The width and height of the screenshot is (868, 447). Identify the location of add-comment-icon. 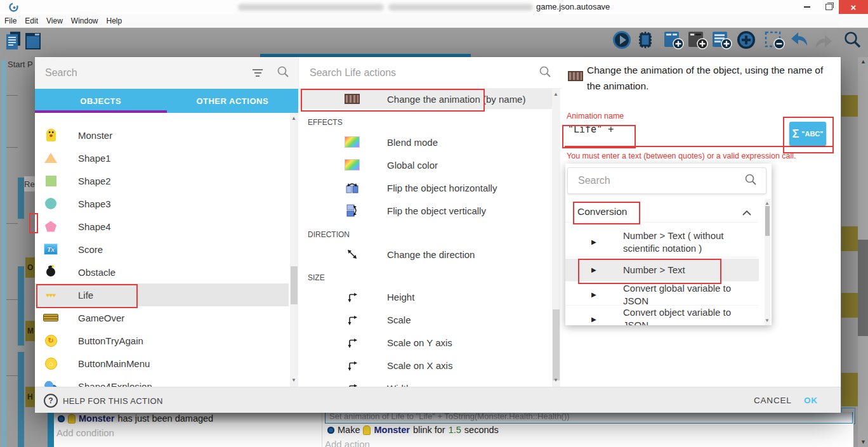
(723, 42).